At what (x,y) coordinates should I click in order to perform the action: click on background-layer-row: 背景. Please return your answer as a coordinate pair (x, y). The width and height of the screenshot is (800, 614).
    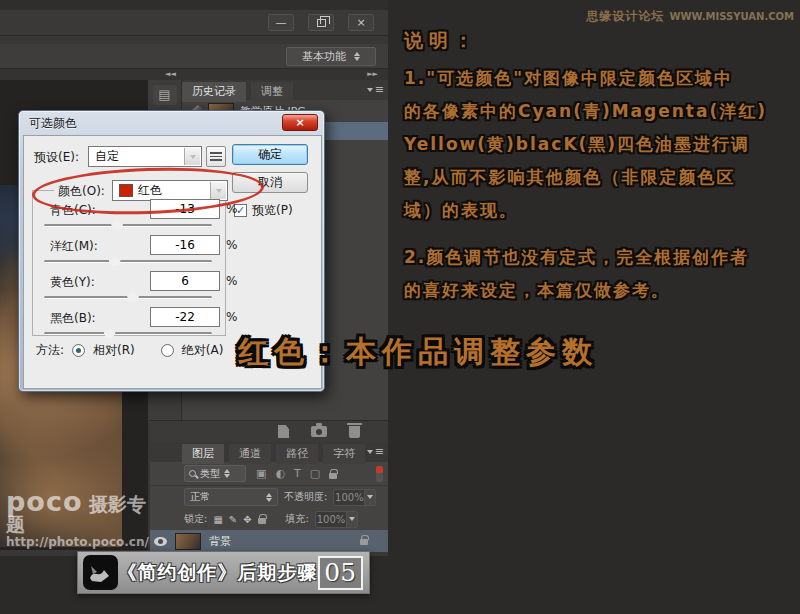
    Looking at the image, I should click on (269, 541).